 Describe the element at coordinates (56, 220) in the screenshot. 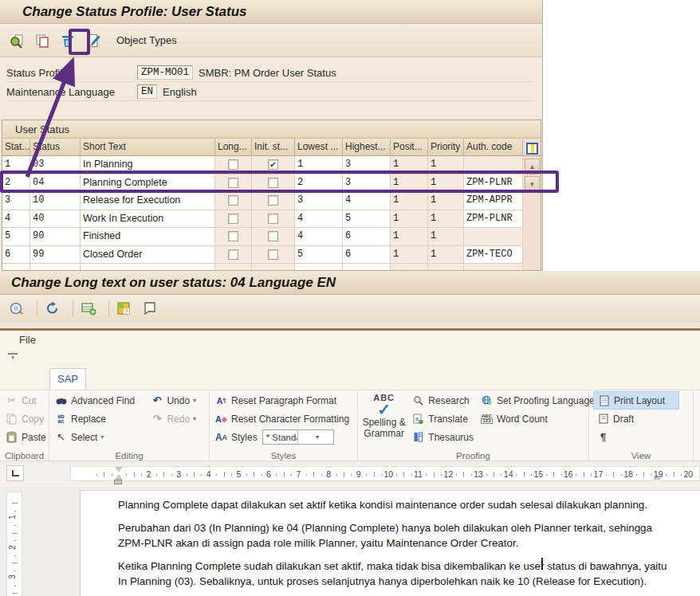

I see `cell-status: 40` at that location.